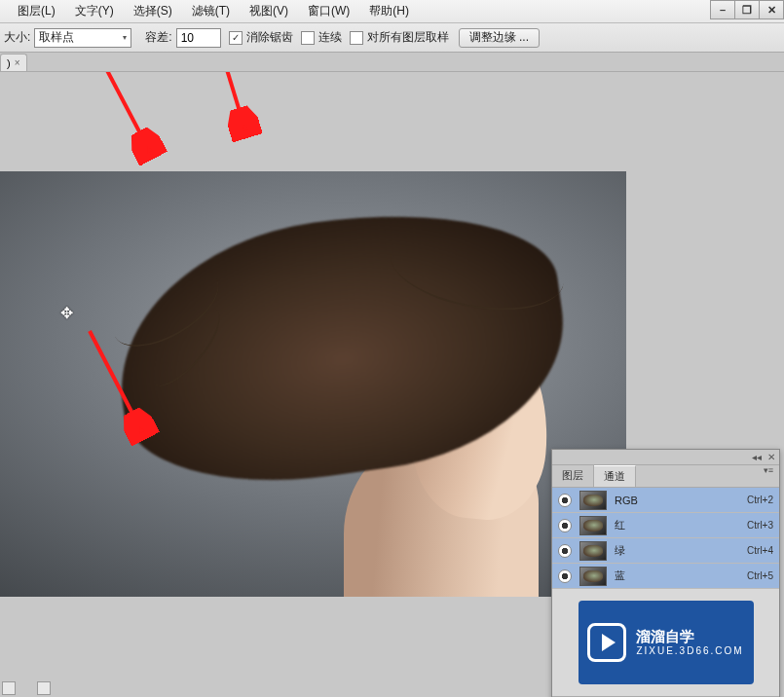  Describe the element at coordinates (153, 12) in the screenshot. I see `menu-select: 选择(S)` at that location.